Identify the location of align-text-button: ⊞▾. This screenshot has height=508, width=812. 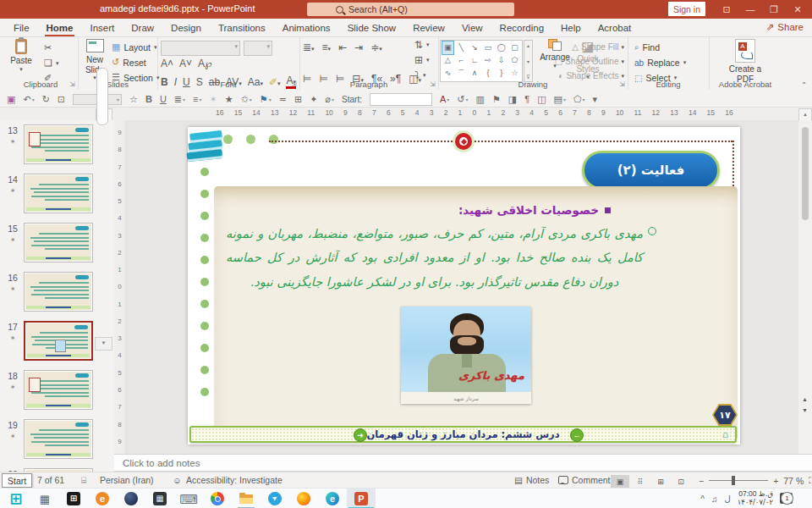
(422, 60).